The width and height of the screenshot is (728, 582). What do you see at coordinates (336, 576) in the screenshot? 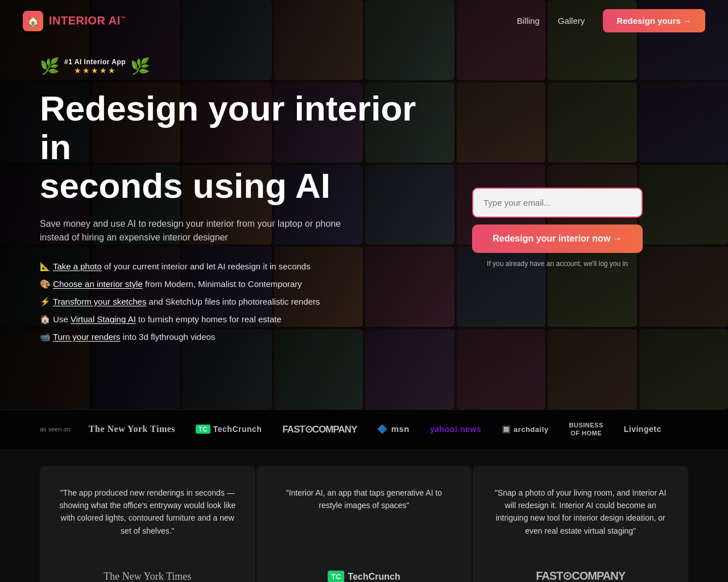
I see `tc-logo-icon: TC` at bounding box center [336, 576].